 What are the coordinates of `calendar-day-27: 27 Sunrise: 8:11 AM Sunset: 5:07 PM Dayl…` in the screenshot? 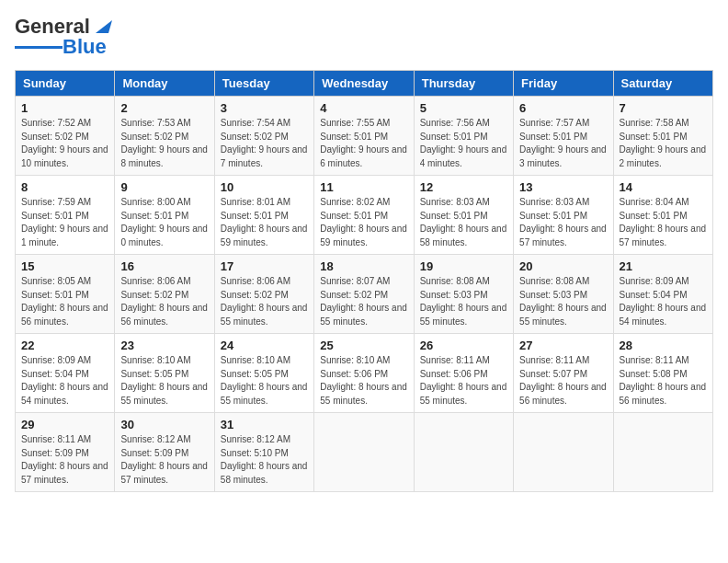 It's located at (563, 373).